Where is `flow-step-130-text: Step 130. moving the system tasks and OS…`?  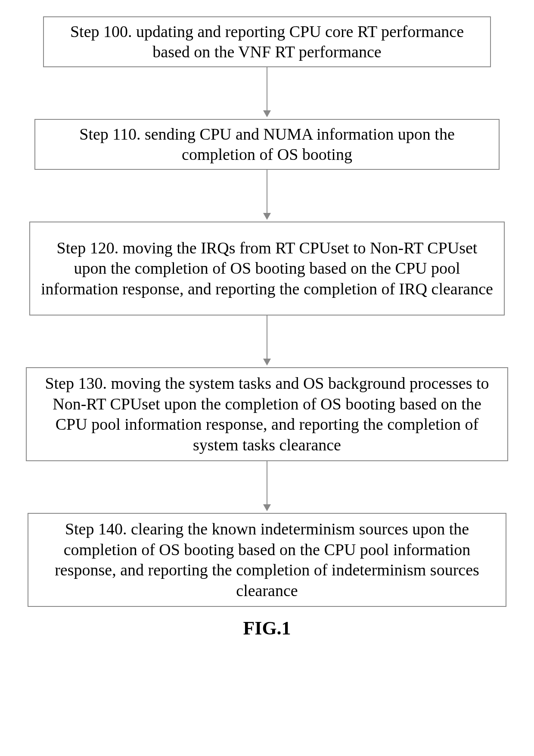
flow-step-130-text: Step 130. moving the system tasks and OS… is located at coordinates (267, 414).